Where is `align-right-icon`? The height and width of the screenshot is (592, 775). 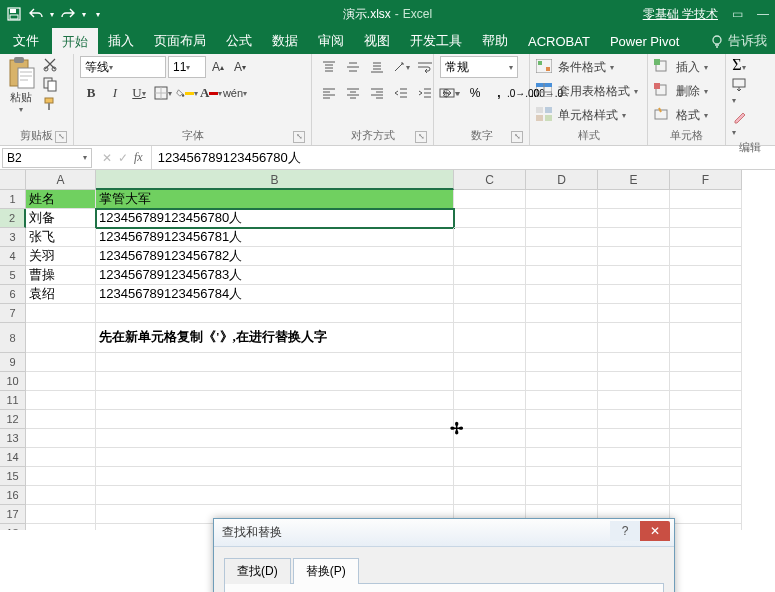
align-right-icon is located at coordinates (377, 93).